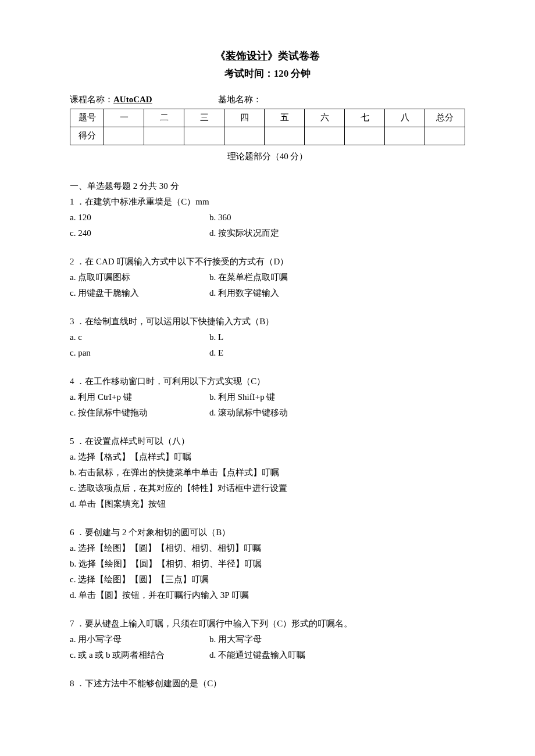 This screenshot has height=756, width=535. Describe the element at coordinates (337, 655) in the screenshot. I see `q7-opt-d: d. 不能通过键盘输入叮嘱` at that location.